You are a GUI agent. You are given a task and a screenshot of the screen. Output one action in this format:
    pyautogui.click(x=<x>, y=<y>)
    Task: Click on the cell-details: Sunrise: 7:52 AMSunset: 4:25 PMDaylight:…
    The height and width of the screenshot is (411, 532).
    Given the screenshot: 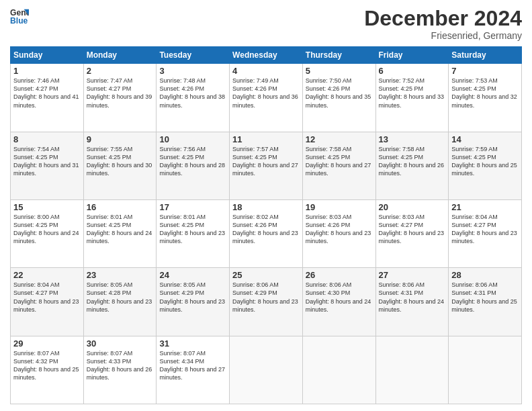 What is the action you would take?
    pyautogui.click(x=412, y=93)
    